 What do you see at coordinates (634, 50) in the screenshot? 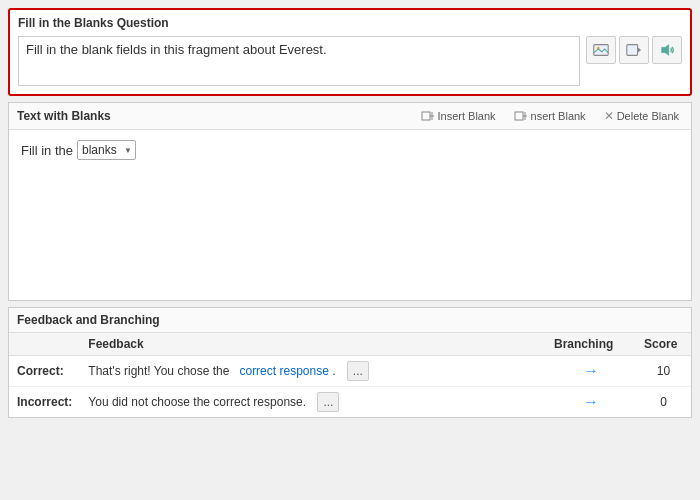
I see `media-buttons` at bounding box center [634, 50].